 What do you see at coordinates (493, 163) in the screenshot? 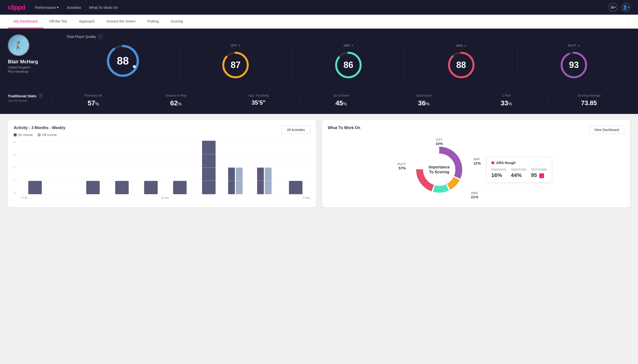
I see `tooltip-indicator` at bounding box center [493, 163].